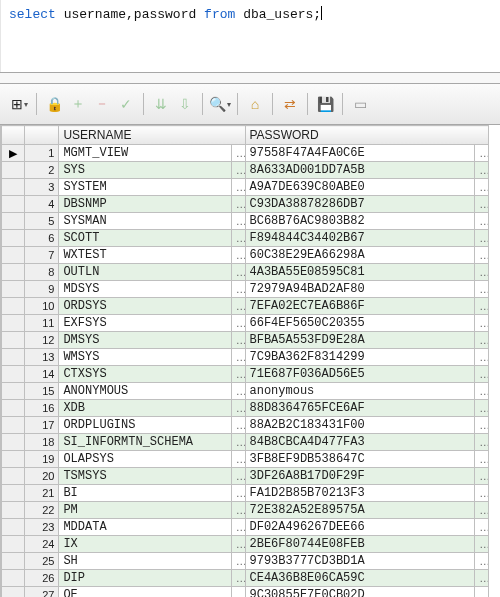 Image resolution: width=500 pixels, height=597 pixels. What do you see at coordinates (325, 104) in the screenshot?
I see `export-button: 💾` at bounding box center [325, 104].